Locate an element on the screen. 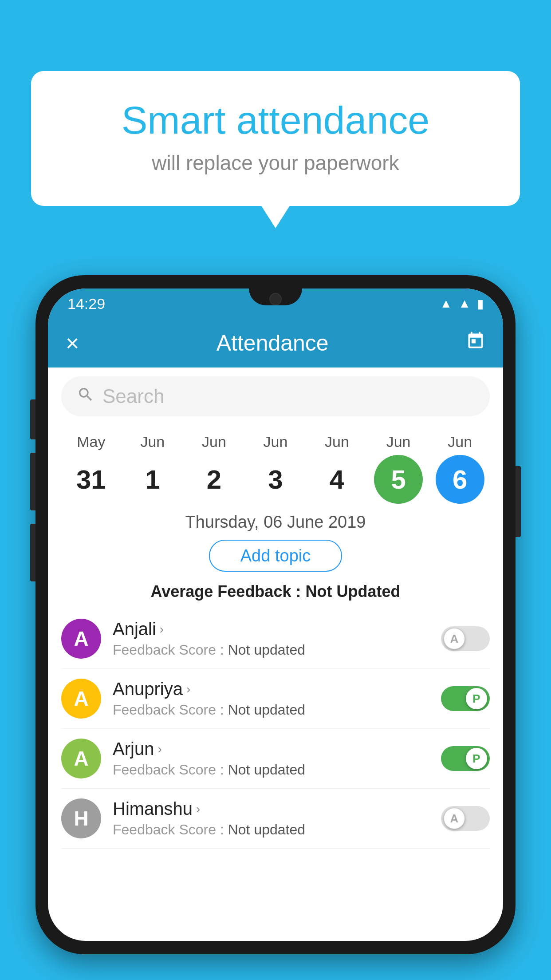 The width and height of the screenshot is (551, 980). student-info: Anjali ›Feedback Score : Not updated is located at coordinates (271, 639).